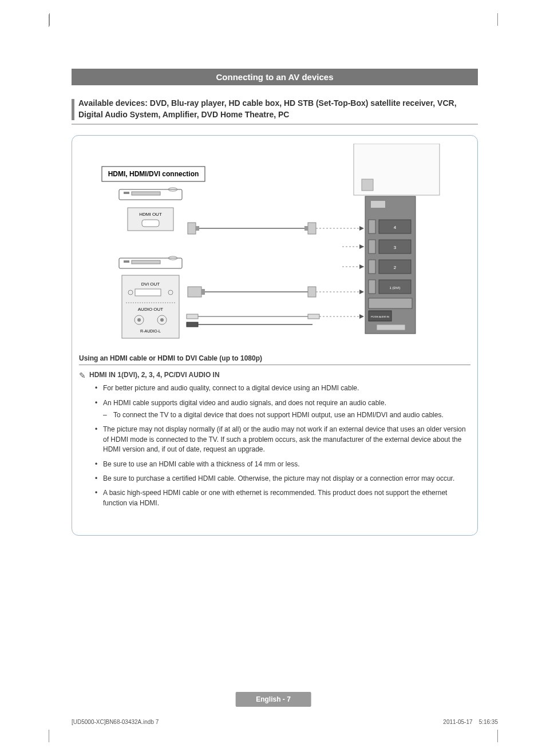 This screenshot has width=546, height=756. I want to click on diagram-audio-out: AUDIO OUT, so click(151, 309).